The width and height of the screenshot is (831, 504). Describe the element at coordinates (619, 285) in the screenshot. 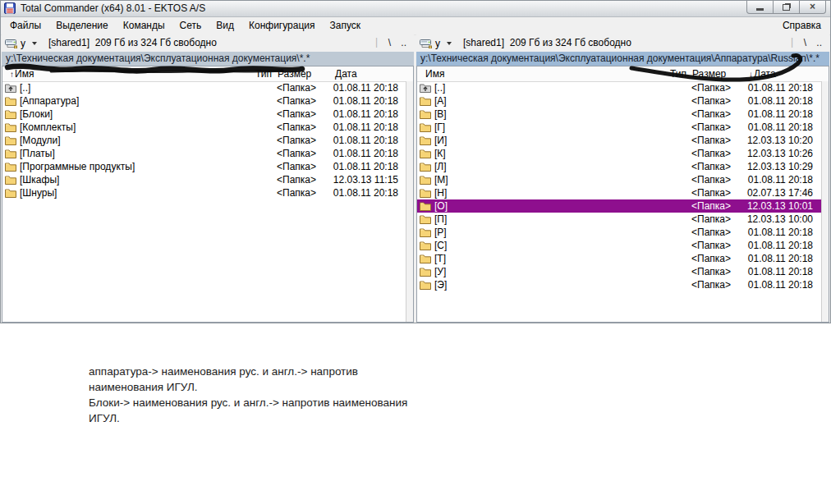

I see `file-row: [Э]<Папка>01.08.11 20:18` at that location.